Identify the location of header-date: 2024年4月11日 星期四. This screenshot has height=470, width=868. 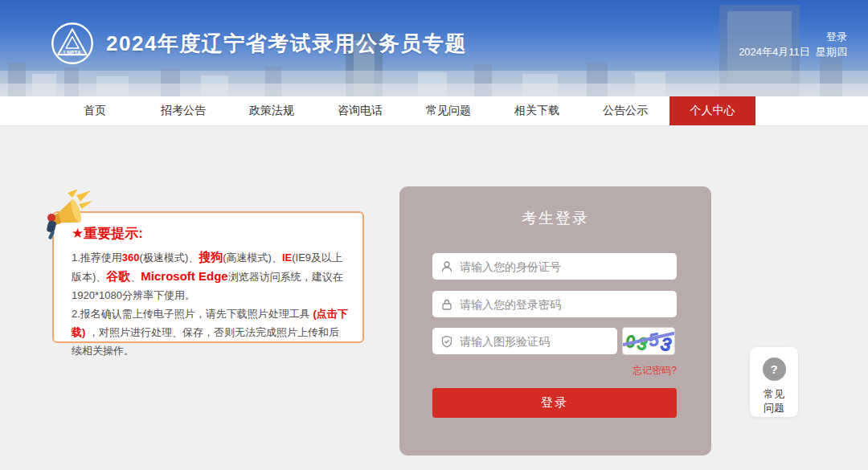
(792, 51).